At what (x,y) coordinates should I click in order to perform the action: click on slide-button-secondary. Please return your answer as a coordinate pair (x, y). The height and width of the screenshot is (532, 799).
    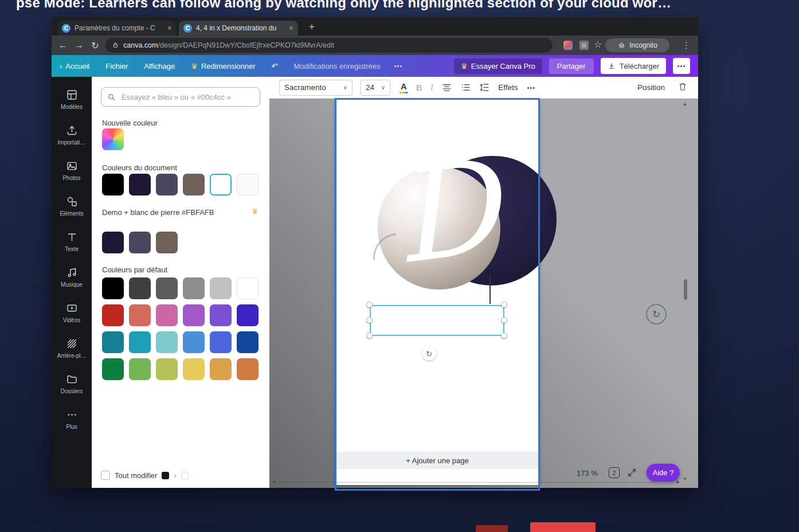
    Looking at the image, I should click on (492, 529).